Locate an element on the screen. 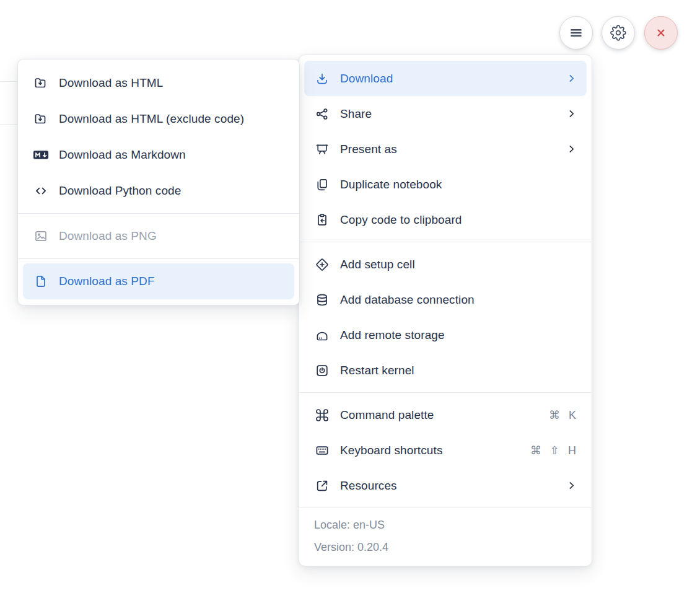 This screenshot has width=700, height=611. shortcut-hint: ⌘ ⇧ H is located at coordinates (554, 451).